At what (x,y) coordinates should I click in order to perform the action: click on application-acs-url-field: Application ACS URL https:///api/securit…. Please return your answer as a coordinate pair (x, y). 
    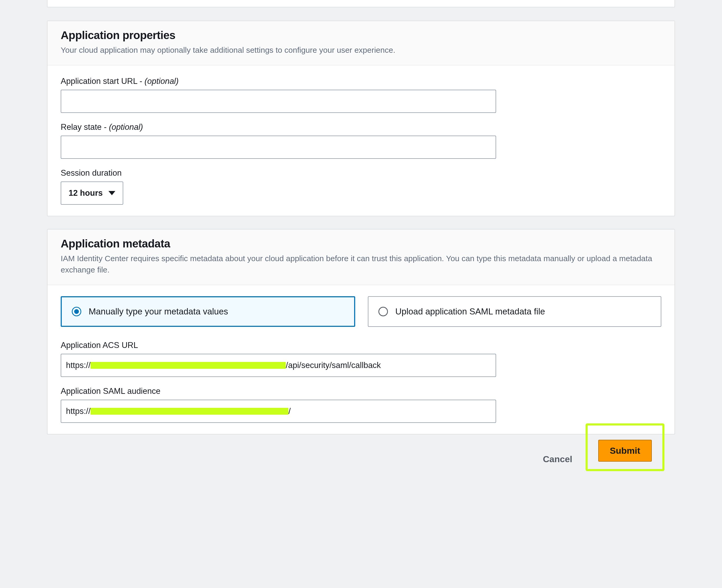
    Looking at the image, I should click on (361, 359).